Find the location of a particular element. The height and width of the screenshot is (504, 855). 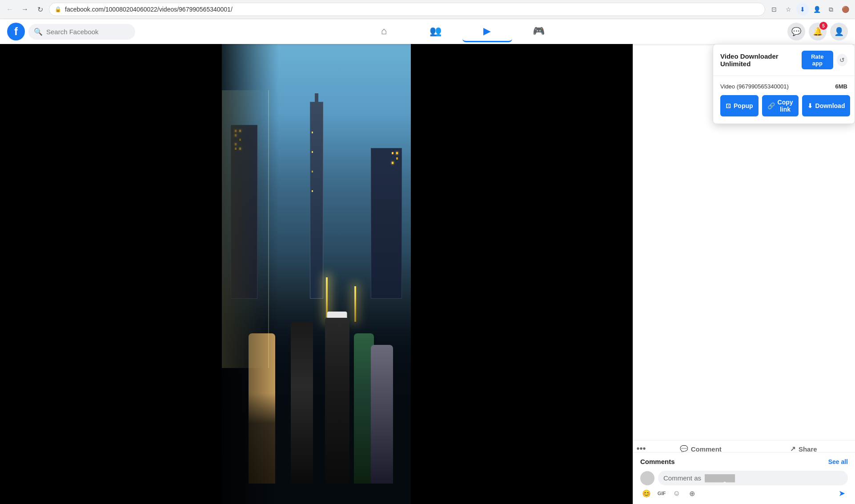

see-all-link: See all is located at coordinates (838, 462).